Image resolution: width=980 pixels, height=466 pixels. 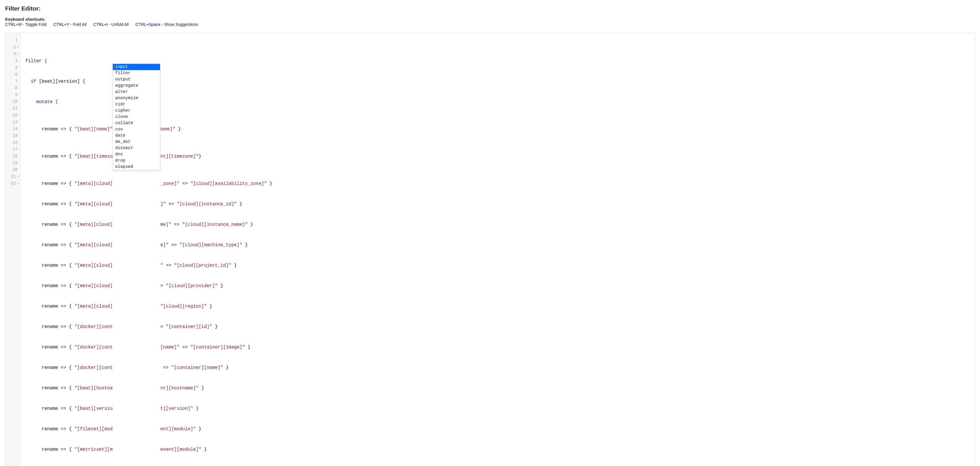 What do you see at coordinates (498, 184) in the screenshot?
I see `code-line: rename => { "[meta][cloud]_zone]" => "[c…` at bounding box center [498, 184].